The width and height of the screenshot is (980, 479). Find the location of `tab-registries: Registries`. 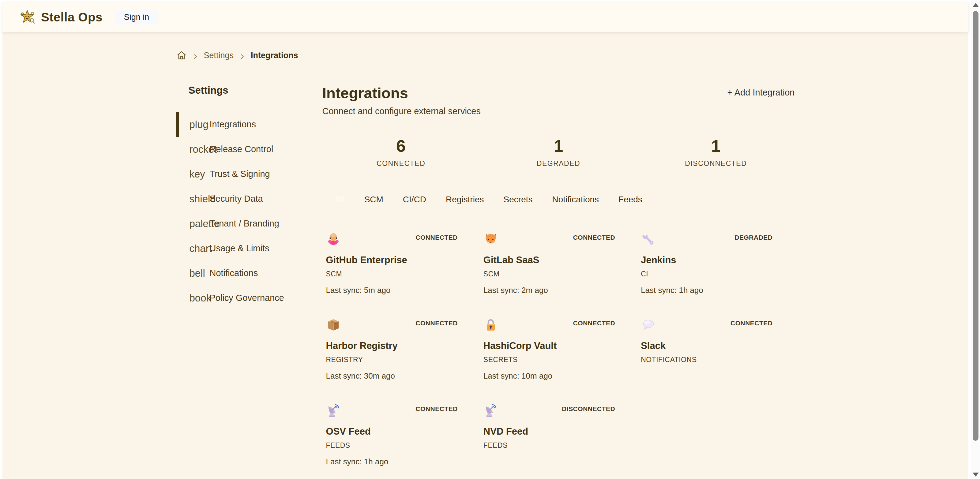

tab-registries: Registries is located at coordinates (465, 199).